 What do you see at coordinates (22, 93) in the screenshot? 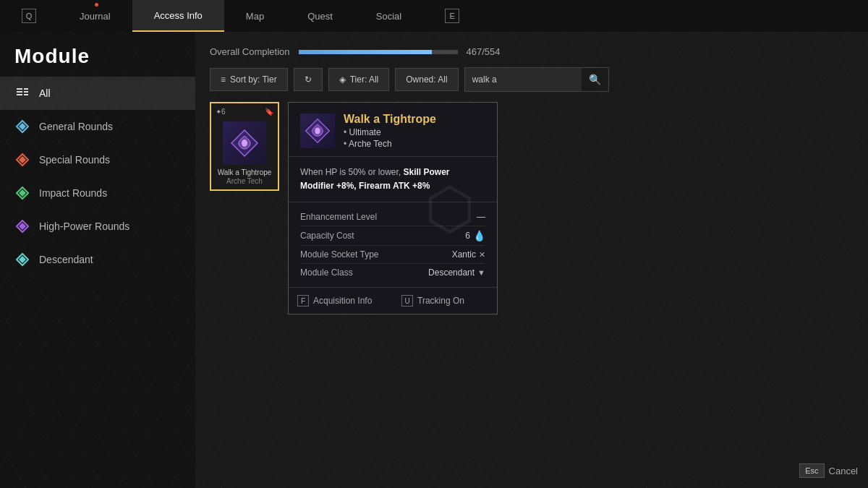
I see `all-icon` at bounding box center [22, 93].